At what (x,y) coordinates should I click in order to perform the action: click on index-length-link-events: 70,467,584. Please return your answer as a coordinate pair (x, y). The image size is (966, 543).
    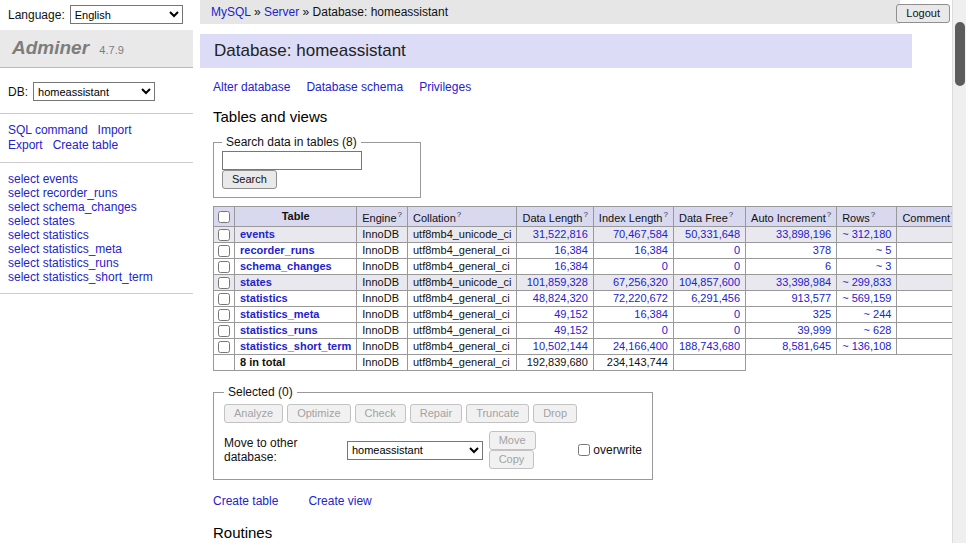
    Looking at the image, I should click on (640, 234).